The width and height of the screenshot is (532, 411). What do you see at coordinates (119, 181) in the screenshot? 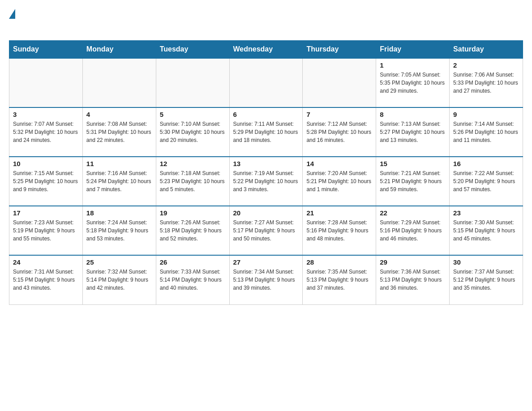
I see `day-info: Sunrise: 7:16 AM Sunset: 5:24 PM Dayligh…` at bounding box center [119, 181].